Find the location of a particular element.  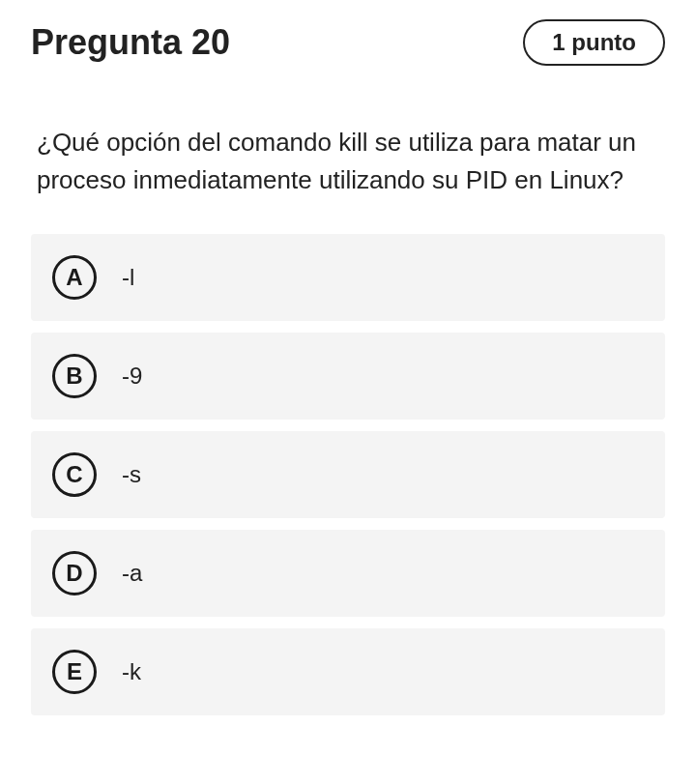

option-a: A -l is located at coordinates (348, 277).